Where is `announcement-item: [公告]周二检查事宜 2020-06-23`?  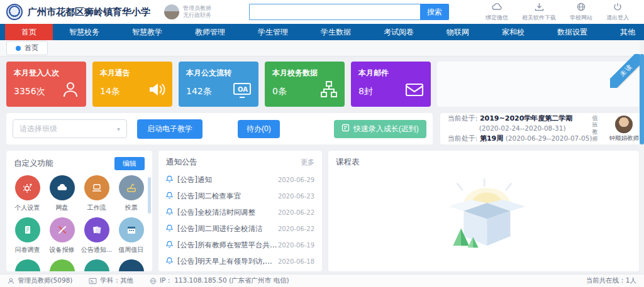 announcement-item: [公告]周二检查事宜 2020-06-23 is located at coordinates (240, 196).